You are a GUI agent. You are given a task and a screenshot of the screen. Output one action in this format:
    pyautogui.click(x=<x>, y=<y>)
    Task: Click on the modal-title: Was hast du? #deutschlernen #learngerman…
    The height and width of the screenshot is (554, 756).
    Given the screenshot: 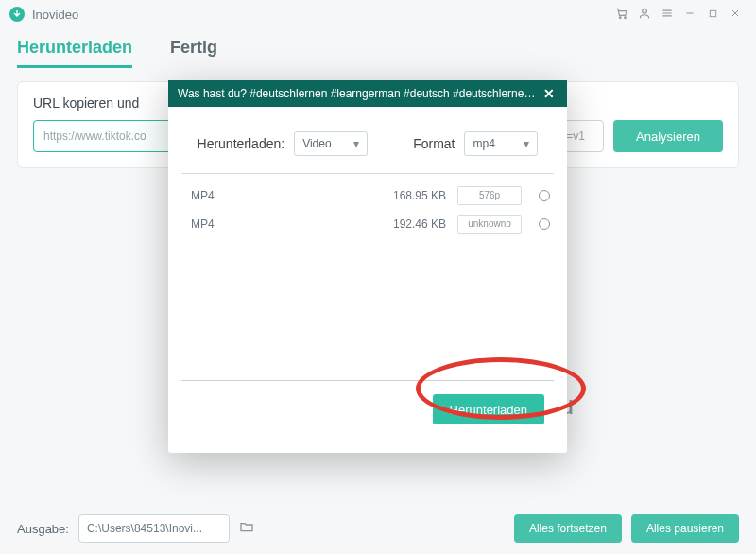 What is the action you would take?
    pyautogui.click(x=359, y=94)
    